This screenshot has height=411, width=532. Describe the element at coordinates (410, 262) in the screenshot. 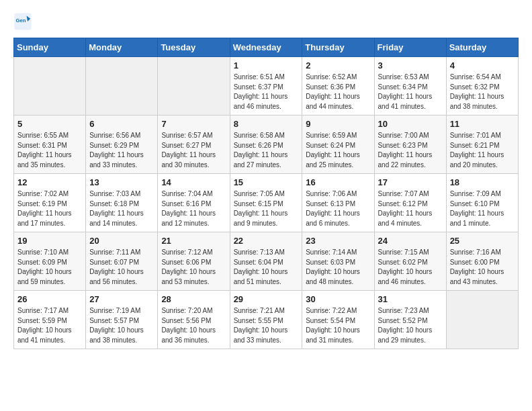

I see `calendar-cell: 24Sunrise: 7:15 AM Sunset: 6:02 PM Dayli…` at that location.